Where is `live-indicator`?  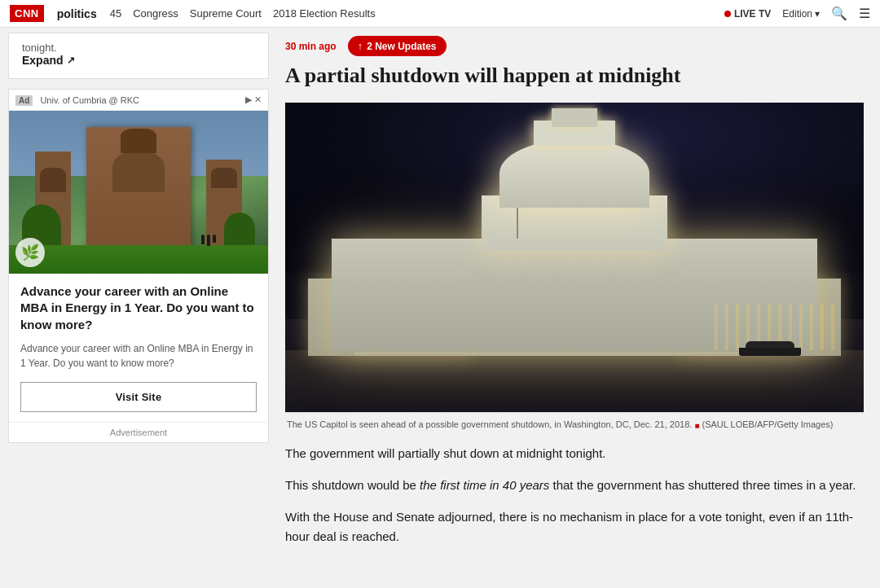 live-indicator is located at coordinates (728, 14).